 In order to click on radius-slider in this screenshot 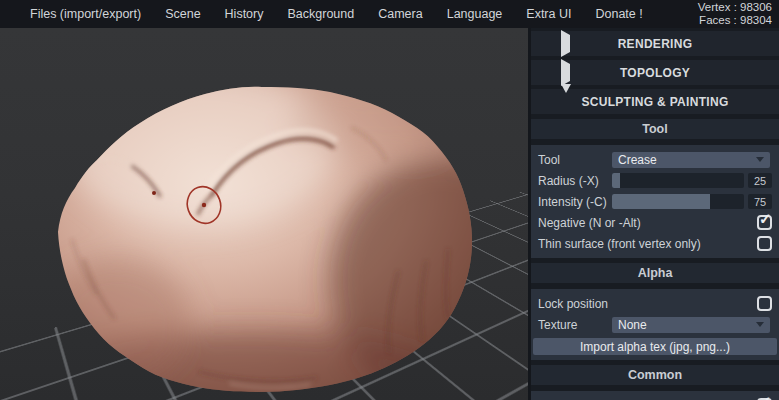, I will do `click(678, 180)`.